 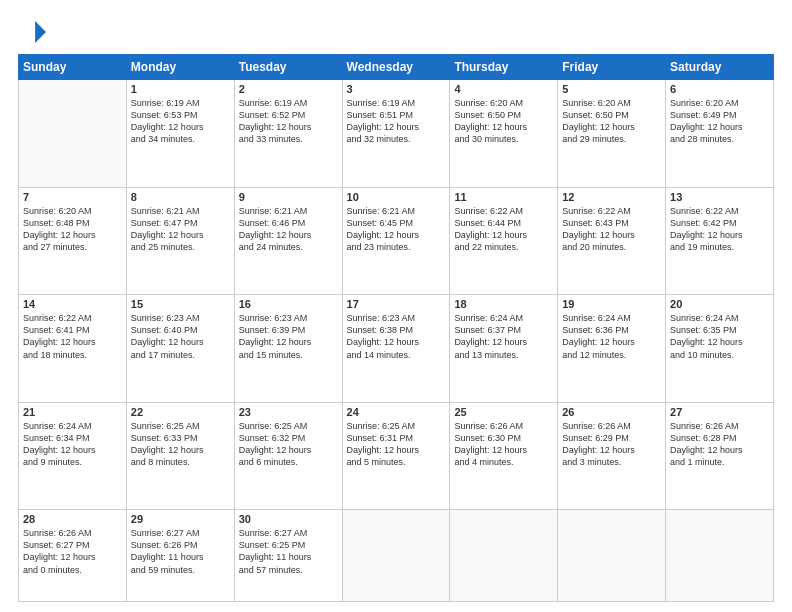 I want to click on day-number: 23, so click(x=288, y=412).